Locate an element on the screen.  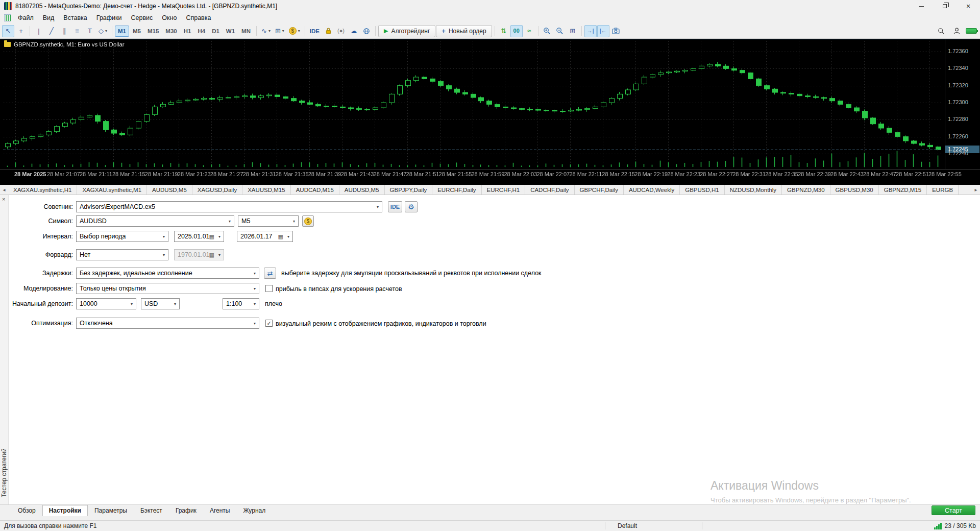
tester-tab: Журнал is located at coordinates (254, 511).